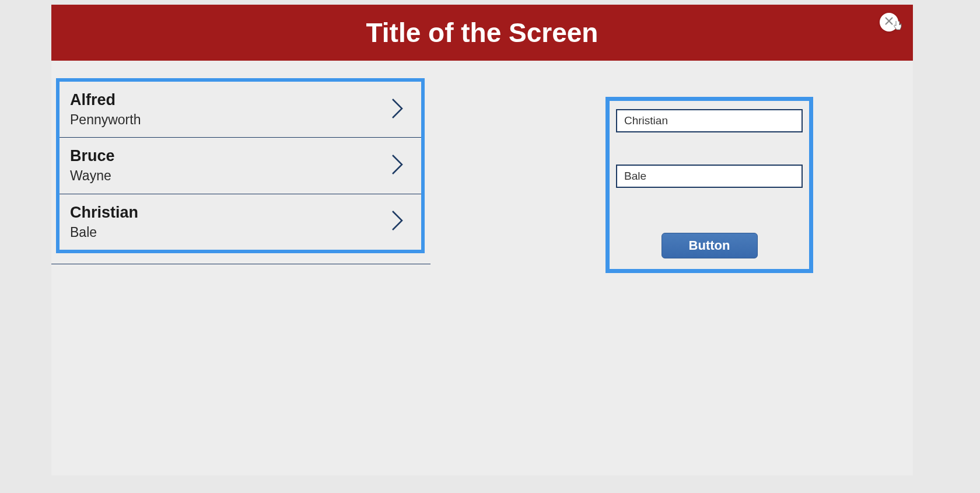  I want to click on last-name-field, so click(709, 176).